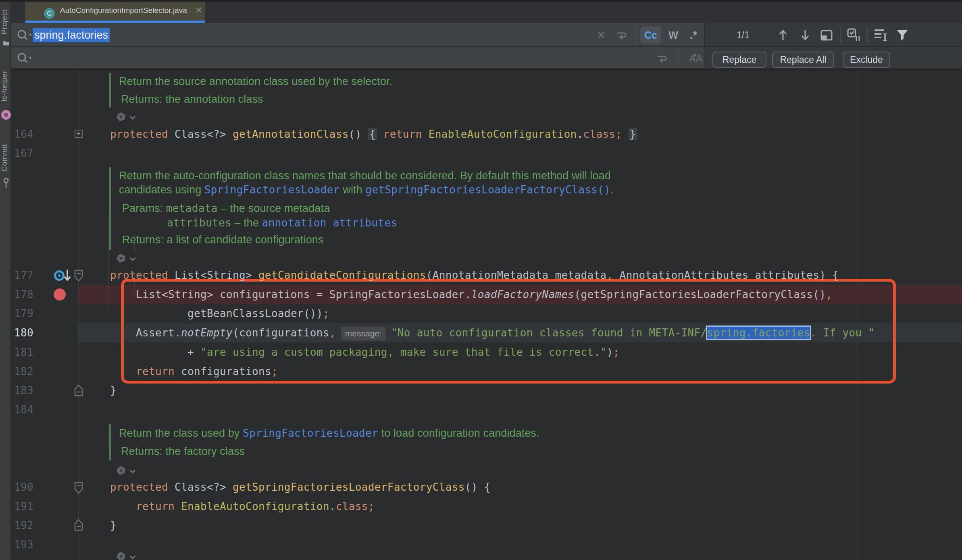  Describe the element at coordinates (155, 506) in the screenshot. I see `code-token: return` at that location.